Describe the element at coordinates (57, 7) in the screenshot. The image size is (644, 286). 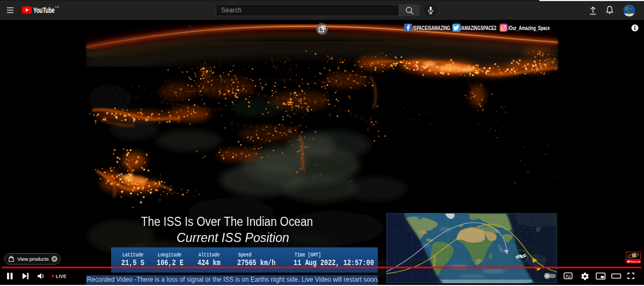
I see `svg-text: GB` at that location.